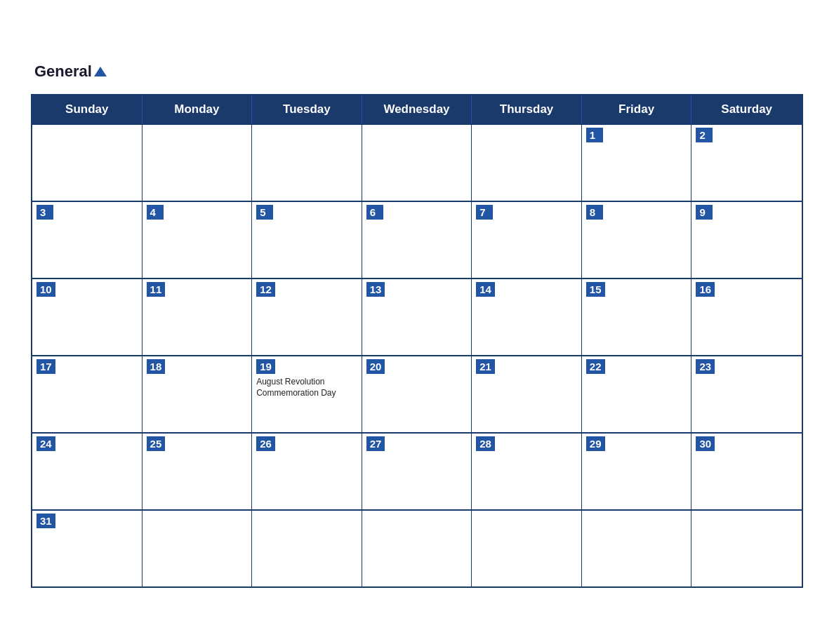  Describe the element at coordinates (417, 240) in the screenshot. I see `day-cell: 6` at that location.